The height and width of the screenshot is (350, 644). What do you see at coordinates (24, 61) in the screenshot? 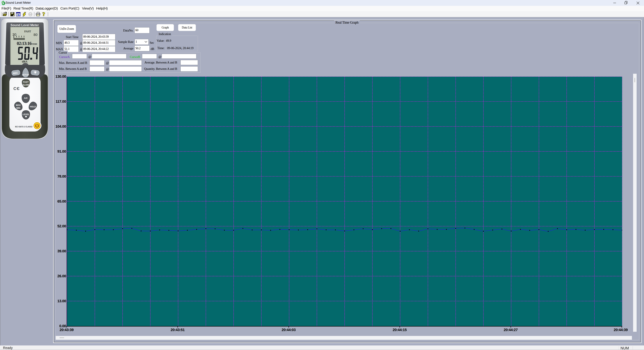
I see `svg-text: dBA` at bounding box center [24, 61].